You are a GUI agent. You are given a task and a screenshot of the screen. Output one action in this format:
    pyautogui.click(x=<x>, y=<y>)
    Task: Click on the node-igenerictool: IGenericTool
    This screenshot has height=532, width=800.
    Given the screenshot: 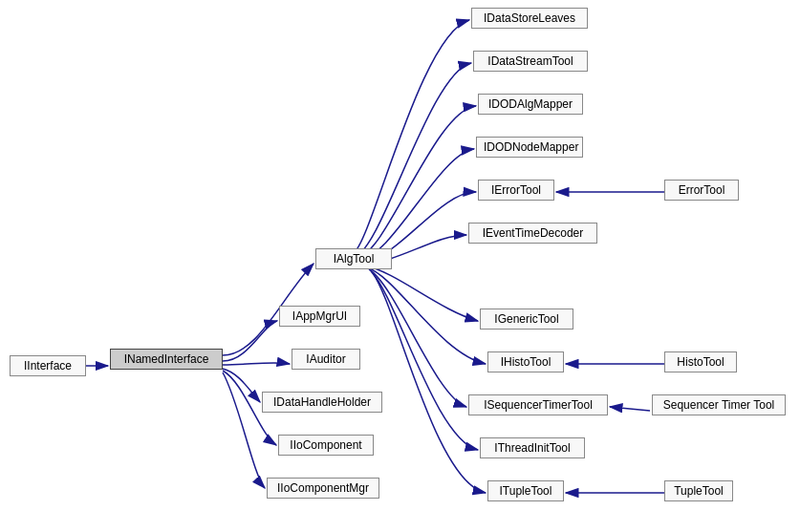 What is the action you would take?
    pyautogui.click(x=527, y=319)
    